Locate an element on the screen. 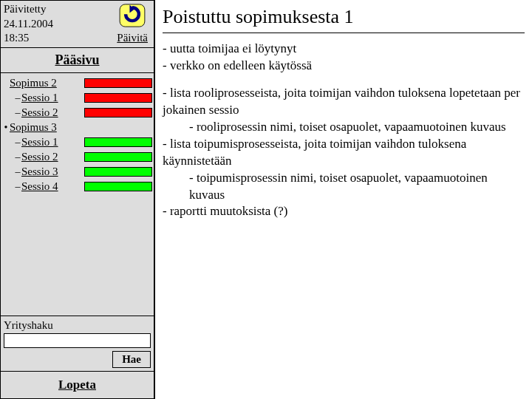 The height and width of the screenshot is (399, 532). updated-label: Päivitetty is located at coordinates (59, 10).